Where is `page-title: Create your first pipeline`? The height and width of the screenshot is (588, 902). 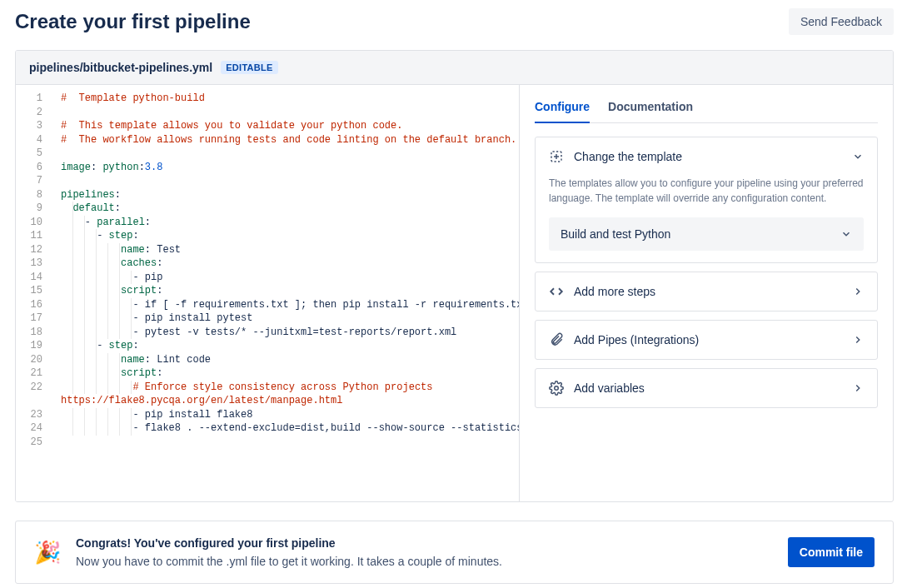 page-title: Create your first pipeline is located at coordinates (133, 22).